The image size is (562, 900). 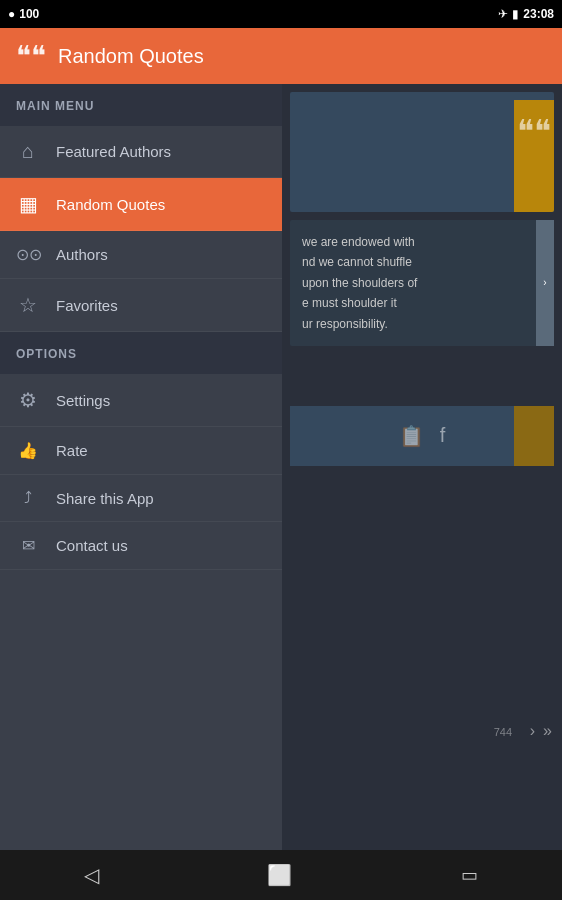 What do you see at coordinates (281, 56) in the screenshot?
I see `app-bar: ❝❝ Random Quotes` at bounding box center [281, 56].